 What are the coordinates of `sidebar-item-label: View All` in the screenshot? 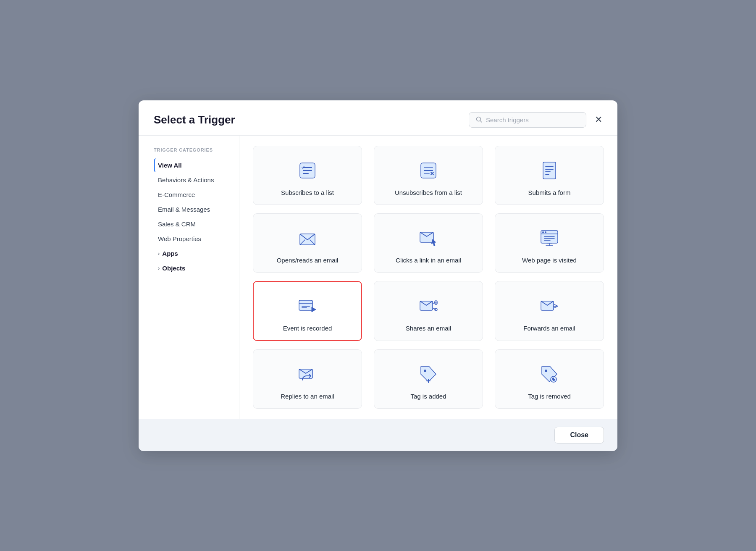 It's located at (170, 165).